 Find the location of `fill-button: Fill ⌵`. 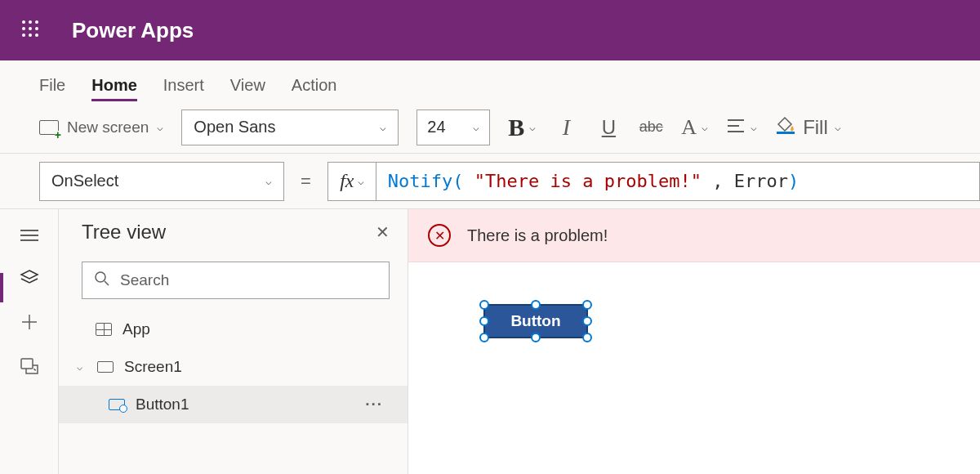

fill-button: Fill ⌵ is located at coordinates (808, 127).